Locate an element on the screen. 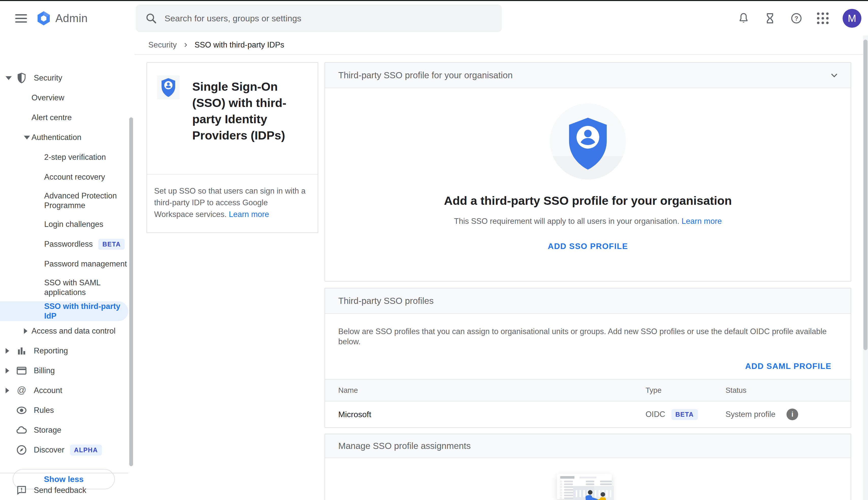  sidebar-item-storage: Storage is located at coordinates (64, 430).